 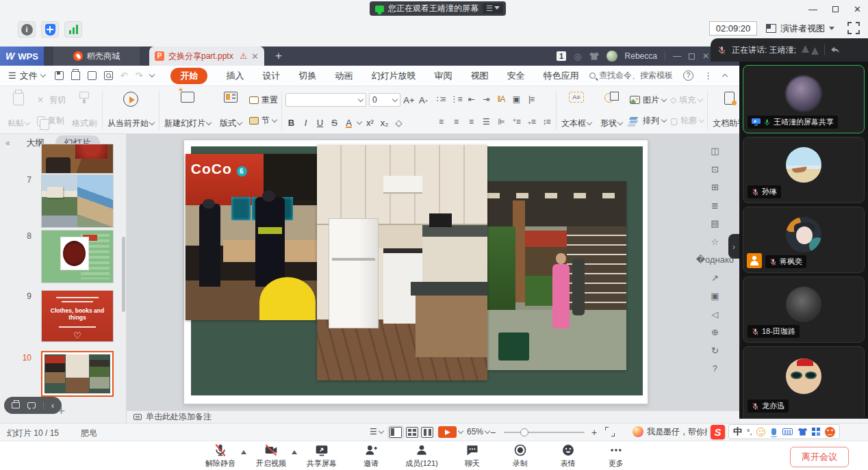 I want to click on notes-bar: 单击此处添加备注, so click(x=433, y=417).